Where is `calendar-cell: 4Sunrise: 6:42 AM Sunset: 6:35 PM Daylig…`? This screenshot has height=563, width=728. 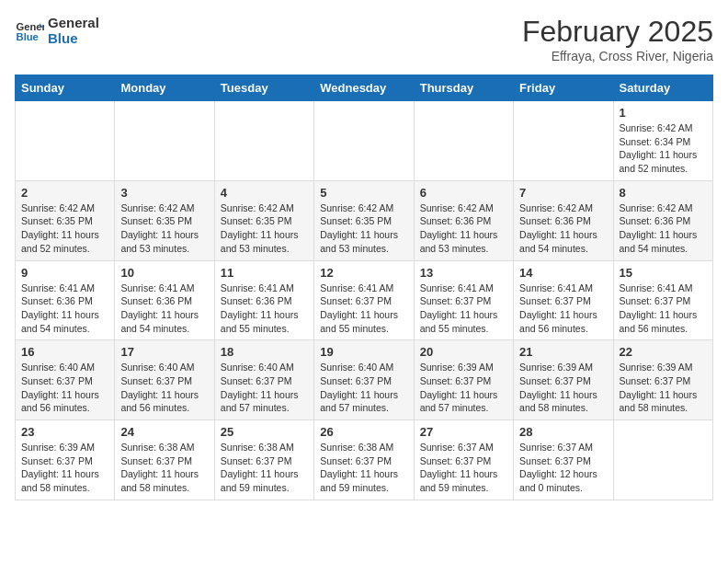 calendar-cell: 4Sunrise: 6:42 AM Sunset: 6:35 PM Daylig… is located at coordinates (264, 221).